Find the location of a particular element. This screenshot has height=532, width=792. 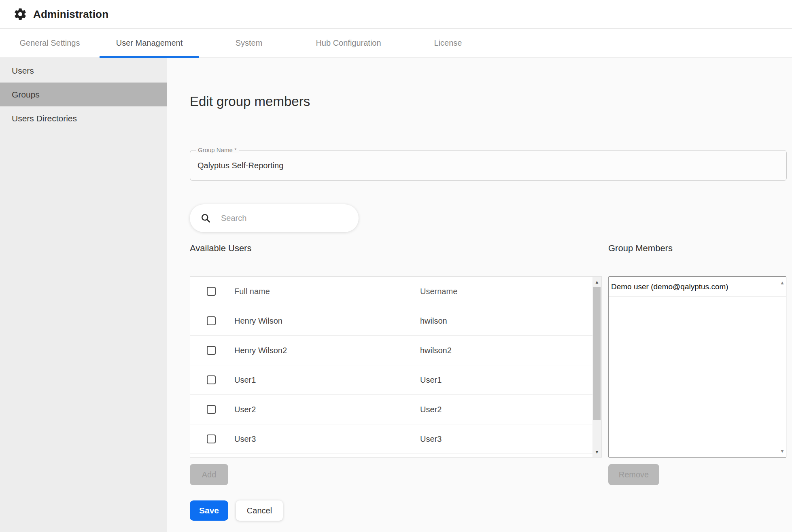

list-scroll-up-icon: ▲ is located at coordinates (782, 283).